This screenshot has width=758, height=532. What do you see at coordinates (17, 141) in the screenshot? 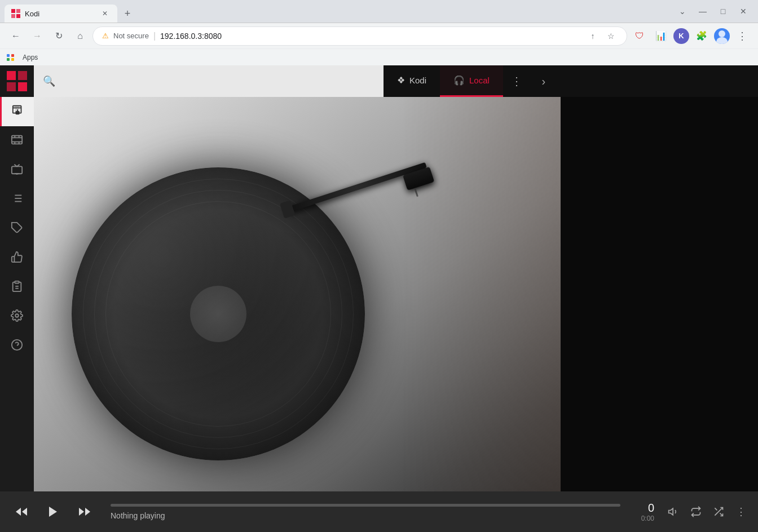
I see `movies-icon` at bounding box center [17, 141].